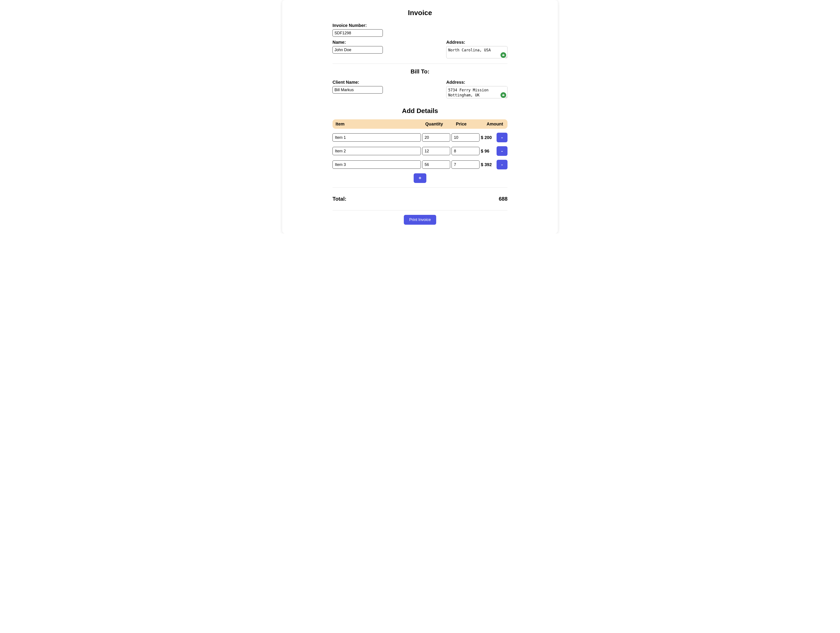 Image resolution: width=840 pixels, height=633 pixels. What do you see at coordinates (420, 220) in the screenshot?
I see `print-invoice-button: Print Invoice` at bounding box center [420, 220].